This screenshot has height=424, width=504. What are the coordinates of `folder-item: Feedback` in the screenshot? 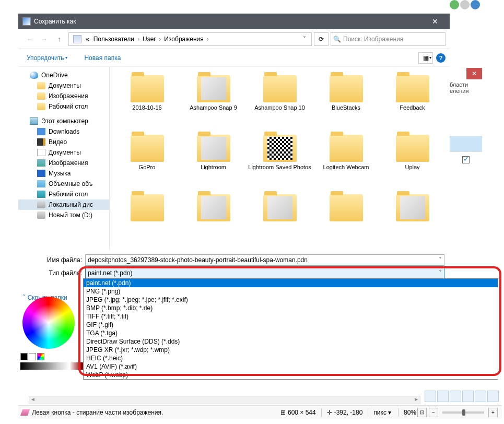 It's located at (413, 101).